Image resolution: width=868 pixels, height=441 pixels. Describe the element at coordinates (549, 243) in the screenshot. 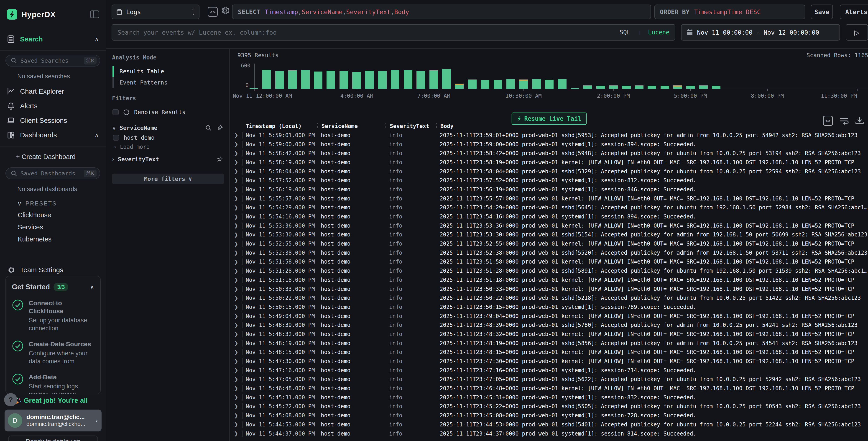

I see `table-row: ❯Nov 11 5:52:55.000 PMhost-demoinfo2025-…` at that location.